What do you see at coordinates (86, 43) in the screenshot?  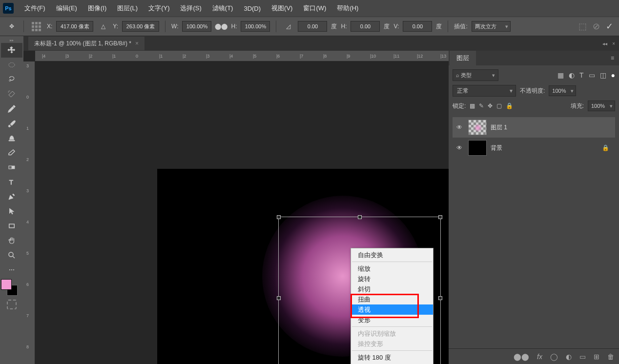 I see `document-tab: 未标题-1 @ 100% (图层 1, RGB/8#) * ×` at bounding box center [86, 43].